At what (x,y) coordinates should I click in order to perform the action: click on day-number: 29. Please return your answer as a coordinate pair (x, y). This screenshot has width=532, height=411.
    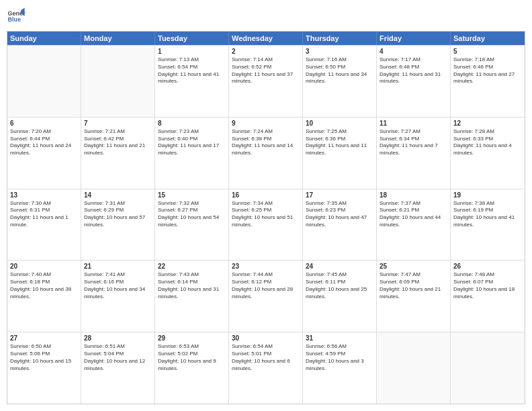
    Looking at the image, I should click on (192, 338).